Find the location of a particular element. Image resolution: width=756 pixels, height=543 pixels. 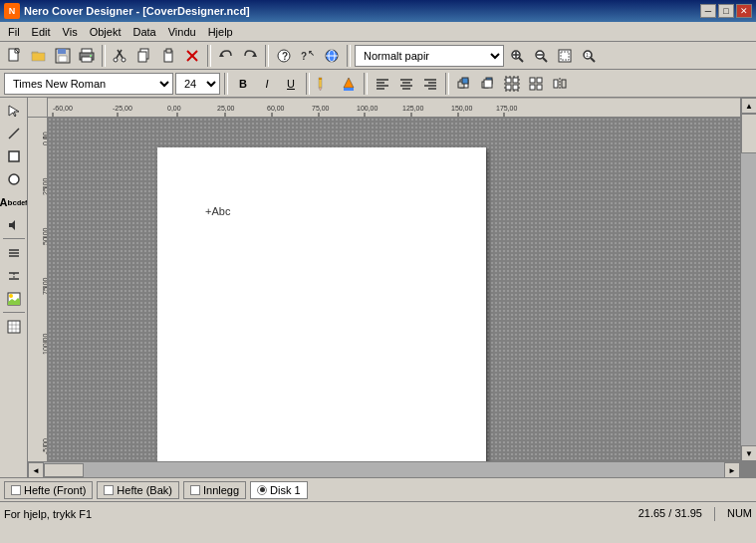

app-icon: N is located at coordinates (12, 11).